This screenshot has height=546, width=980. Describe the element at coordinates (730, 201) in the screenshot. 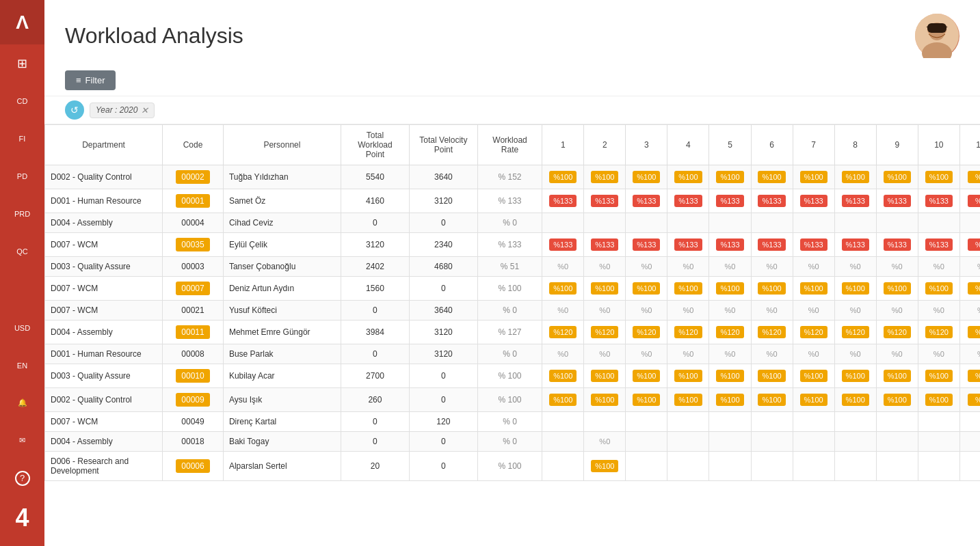

I see `cell-month-5: %133` at that location.